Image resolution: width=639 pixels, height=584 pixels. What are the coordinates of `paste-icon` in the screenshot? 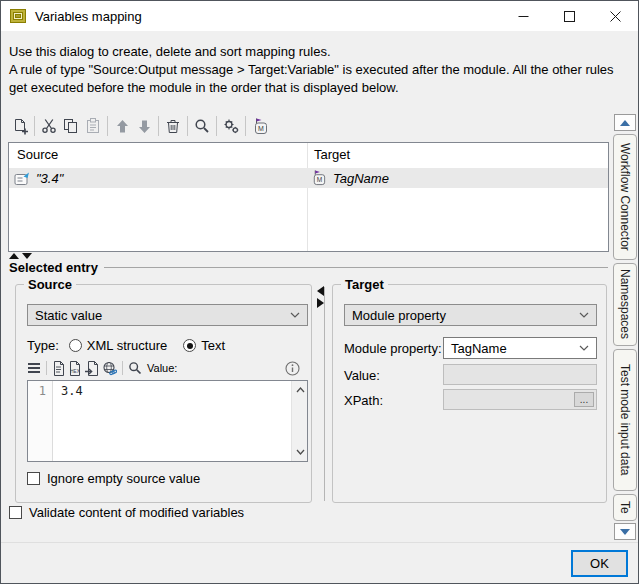 It's located at (93, 126).